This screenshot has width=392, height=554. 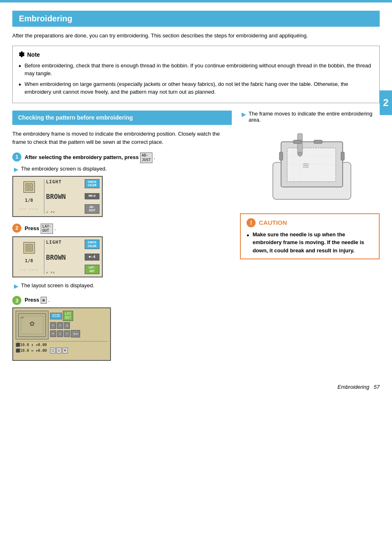 What do you see at coordinates (53, 351) in the screenshot?
I see `lcd-square-icon: □` at bounding box center [53, 351].